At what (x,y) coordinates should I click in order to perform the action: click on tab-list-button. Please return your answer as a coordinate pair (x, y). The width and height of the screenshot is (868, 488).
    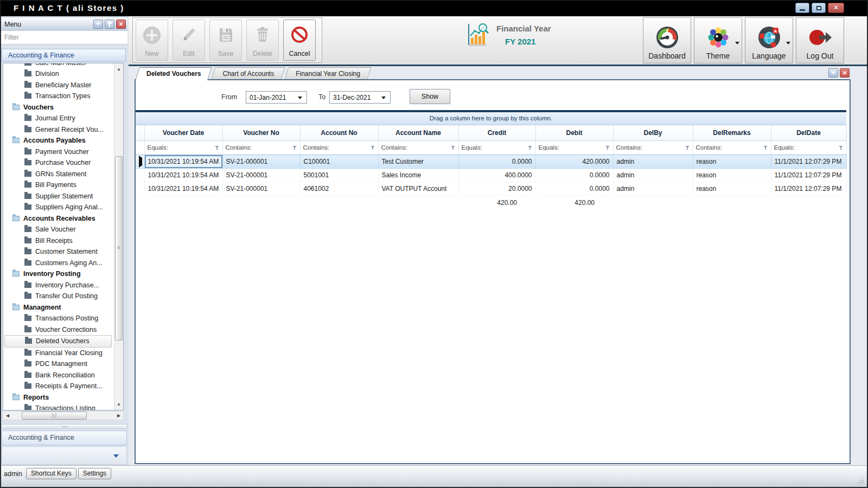
    Looking at the image, I should click on (833, 73).